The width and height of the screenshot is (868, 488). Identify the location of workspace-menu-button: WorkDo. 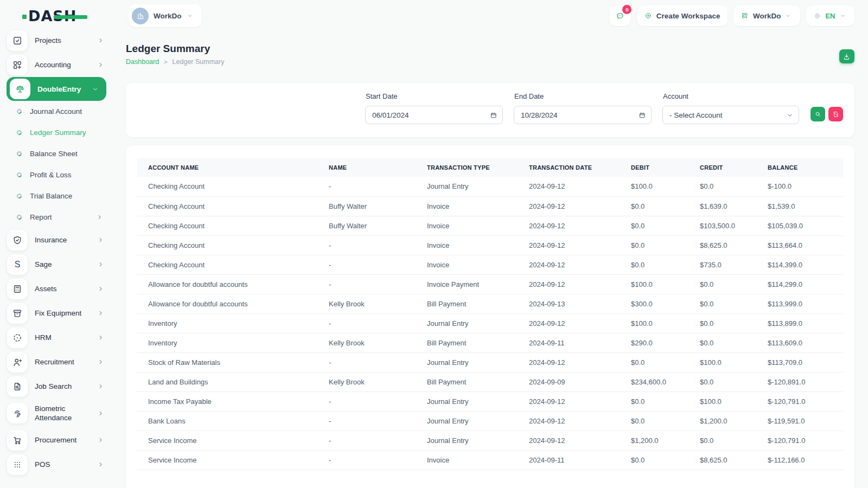
(767, 16).